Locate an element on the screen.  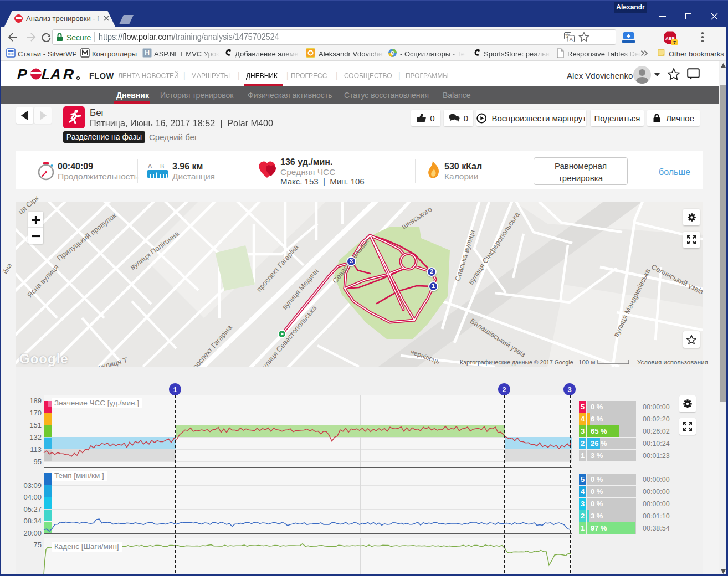
svg-text: S is located at coordinates (392, 53).